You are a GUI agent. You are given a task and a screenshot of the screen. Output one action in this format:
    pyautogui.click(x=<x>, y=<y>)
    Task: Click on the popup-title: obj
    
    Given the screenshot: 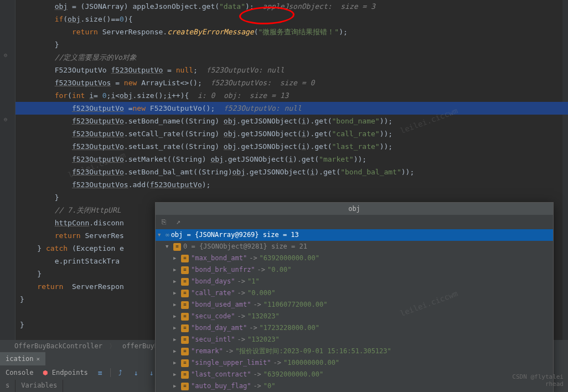 What is the action you would take?
    pyautogui.click(x=354, y=209)
    